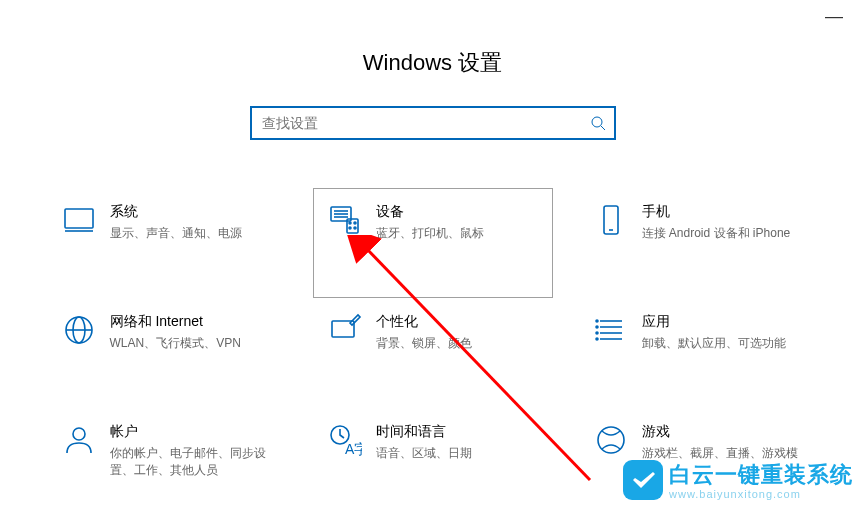 The height and width of the screenshot is (510, 865). Describe the element at coordinates (354, 449) in the screenshot. I see `svg-text: A字` at that location.